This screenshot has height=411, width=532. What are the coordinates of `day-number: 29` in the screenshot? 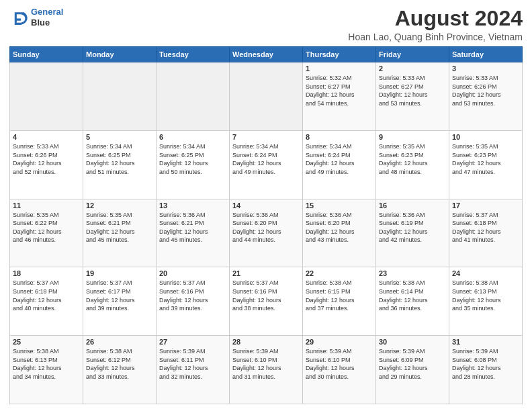 It's located at (339, 342).